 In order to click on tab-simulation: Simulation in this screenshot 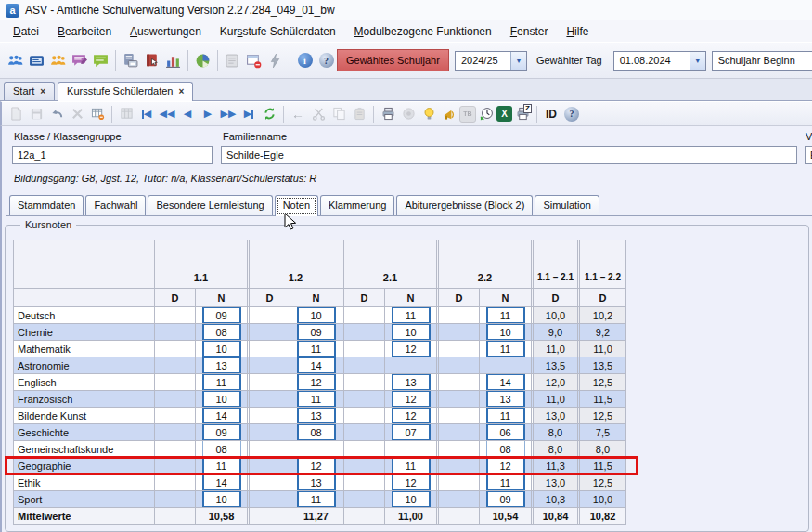, I will do `click(566, 205)`.